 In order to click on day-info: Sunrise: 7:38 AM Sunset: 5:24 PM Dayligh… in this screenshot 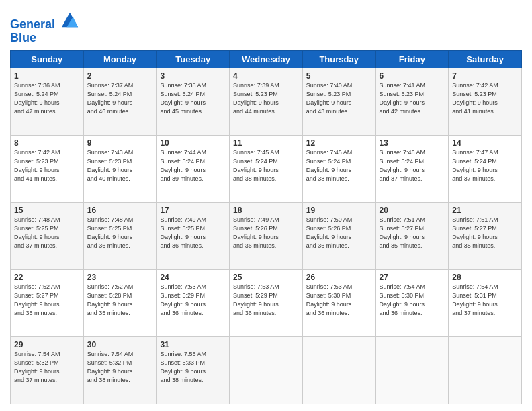, I will do `click(193, 99)`.